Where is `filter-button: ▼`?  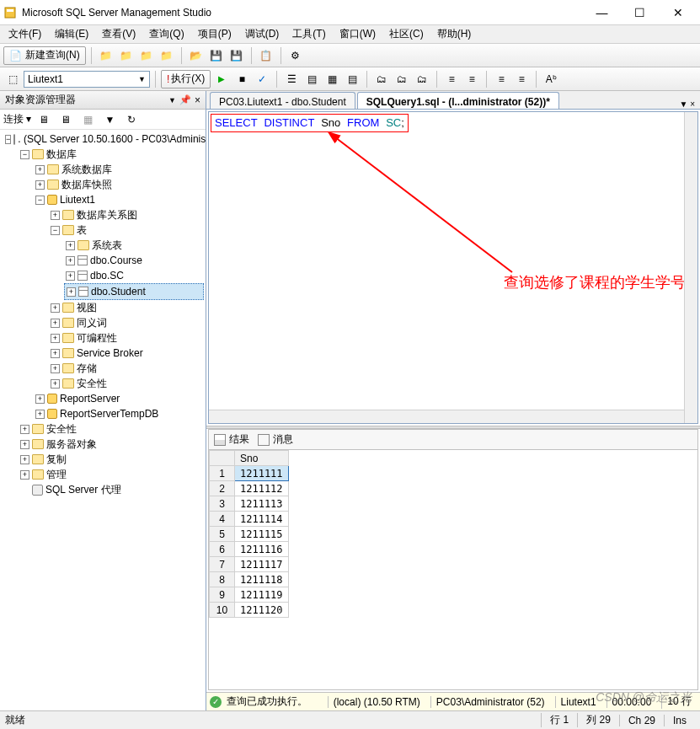
filter-button: ▼ is located at coordinates (110, 120).